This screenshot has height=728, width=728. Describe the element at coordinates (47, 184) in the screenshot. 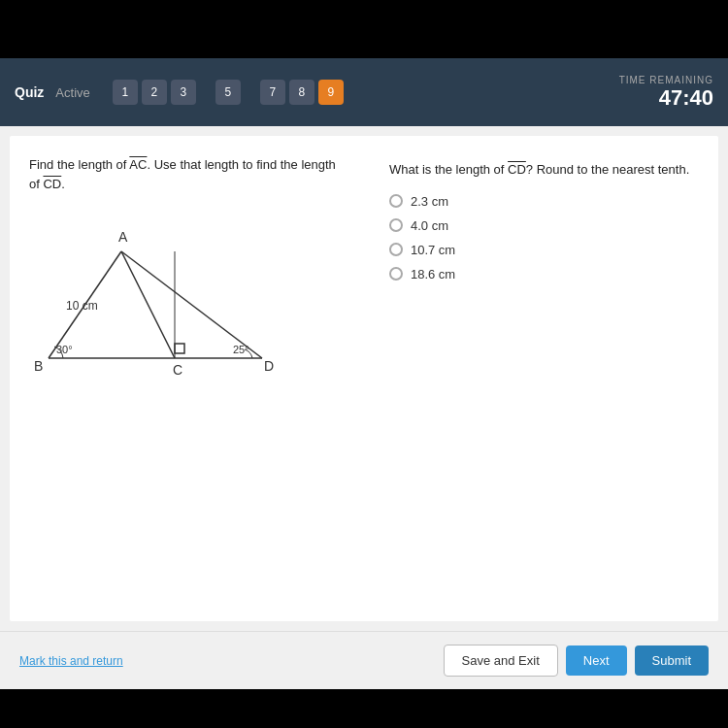

I see `question-line2: of CD.` at that location.